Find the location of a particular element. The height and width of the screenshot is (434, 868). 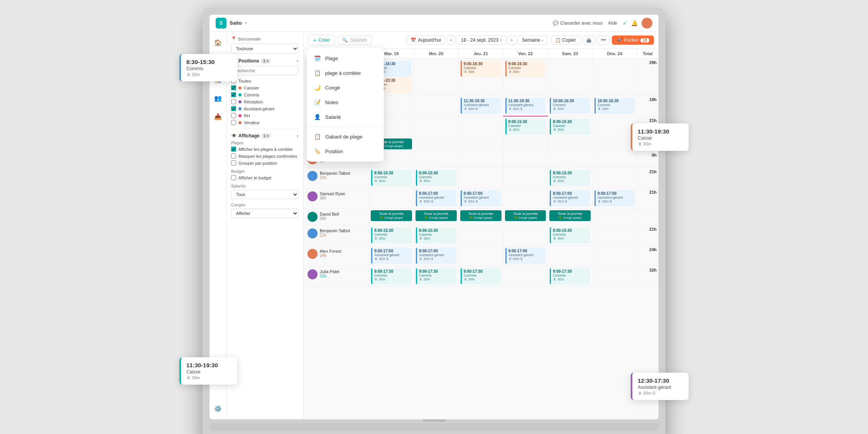

dropdown-notes: 📝 Notes is located at coordinates (345, 102).